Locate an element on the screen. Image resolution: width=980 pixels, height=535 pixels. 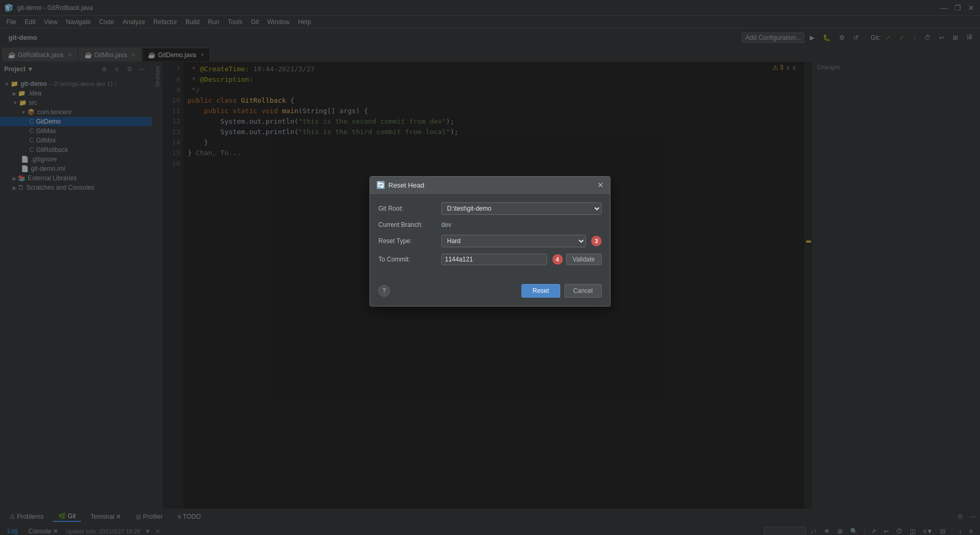
dialog-help-button: ? is located at coordinates (384, 291).